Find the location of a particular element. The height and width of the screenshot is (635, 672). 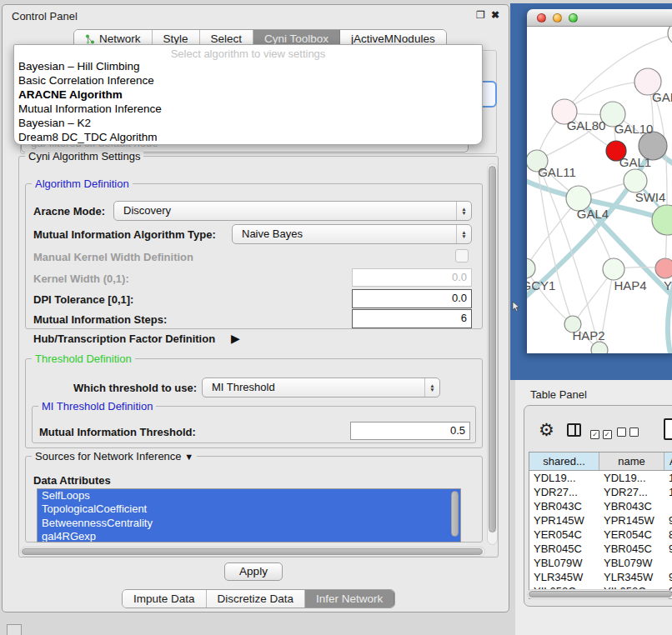

column-header-name: name is located at coordinates (632, 462).